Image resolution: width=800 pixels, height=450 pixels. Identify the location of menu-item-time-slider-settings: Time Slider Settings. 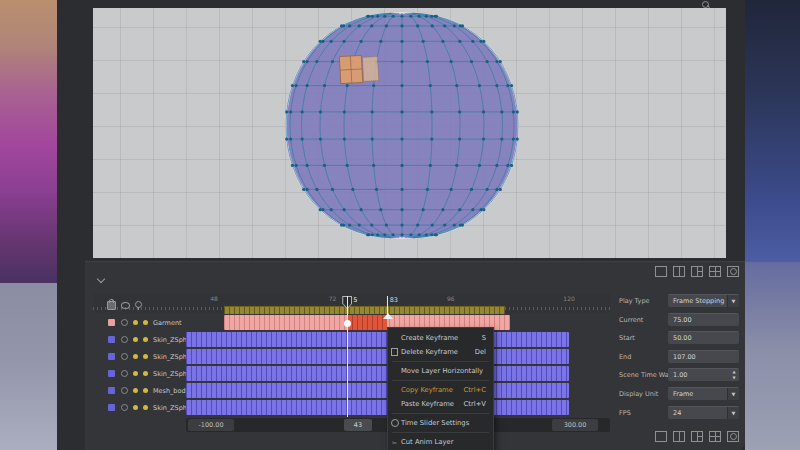
(440, 423).